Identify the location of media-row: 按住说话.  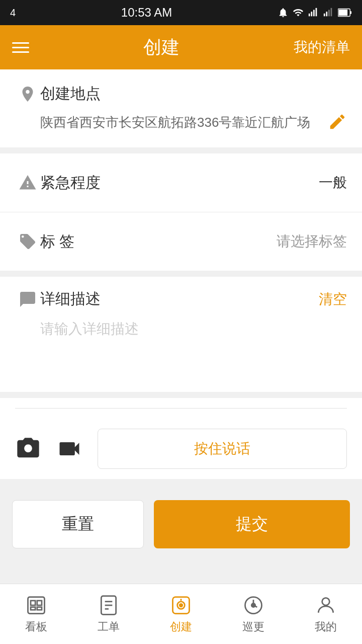
(181, 452).